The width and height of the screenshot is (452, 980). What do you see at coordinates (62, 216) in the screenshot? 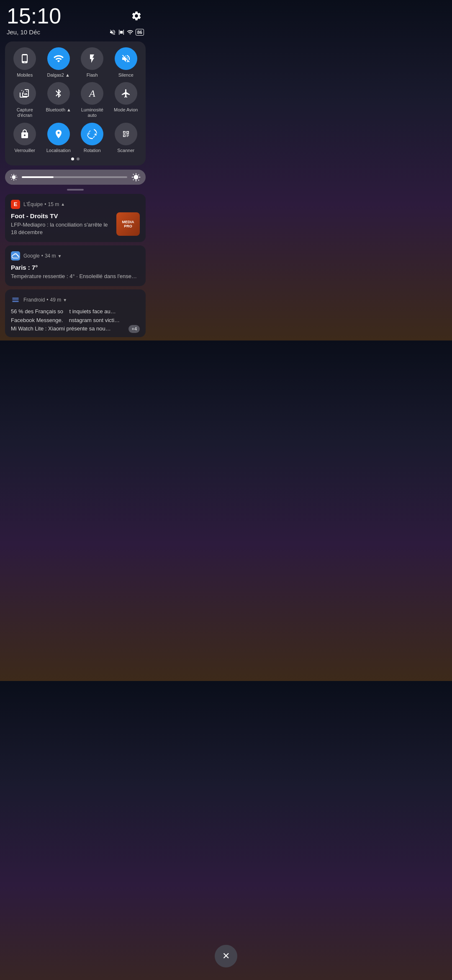
I see `equipe-title: Foot - Droits TV` at bounding box center [62, 216].